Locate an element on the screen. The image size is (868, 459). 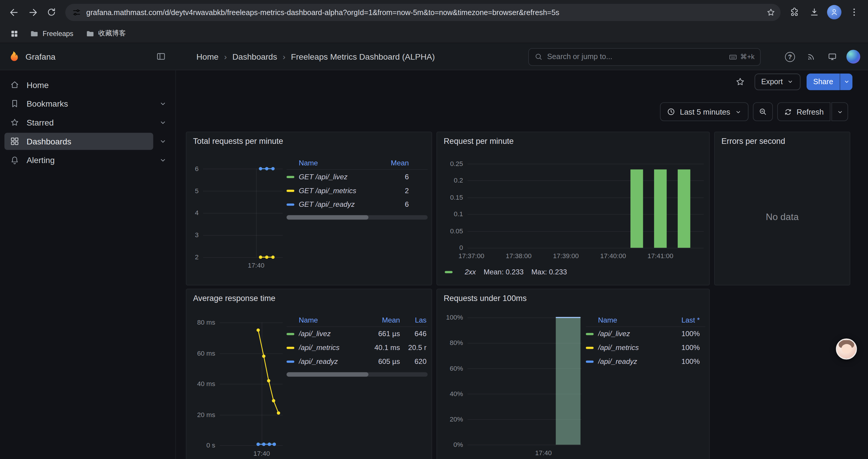
apps-grid-button is located at coordinates (14, 33).